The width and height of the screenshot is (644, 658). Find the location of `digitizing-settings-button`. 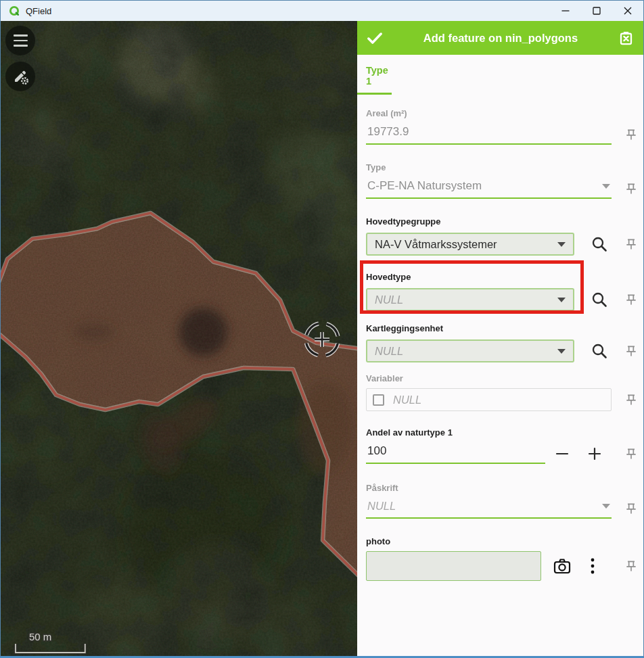

digitizing-settings-button is located at coordinates (20, 76).